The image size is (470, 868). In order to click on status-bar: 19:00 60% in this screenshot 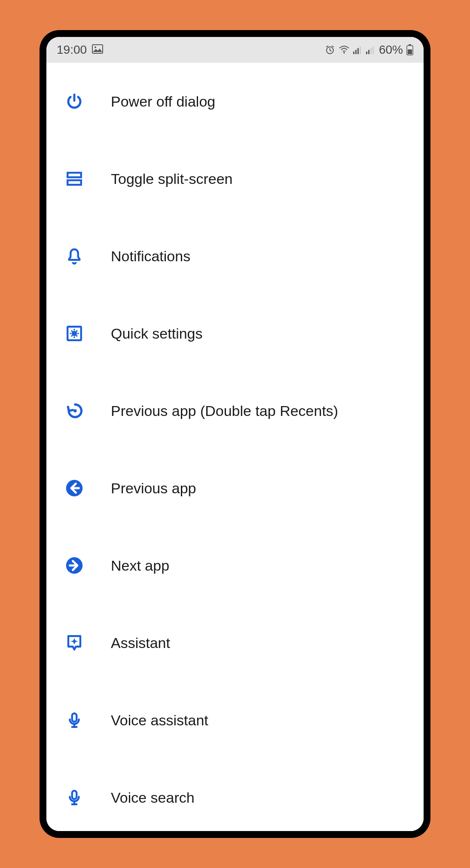, I will do `click(235, 50)`.